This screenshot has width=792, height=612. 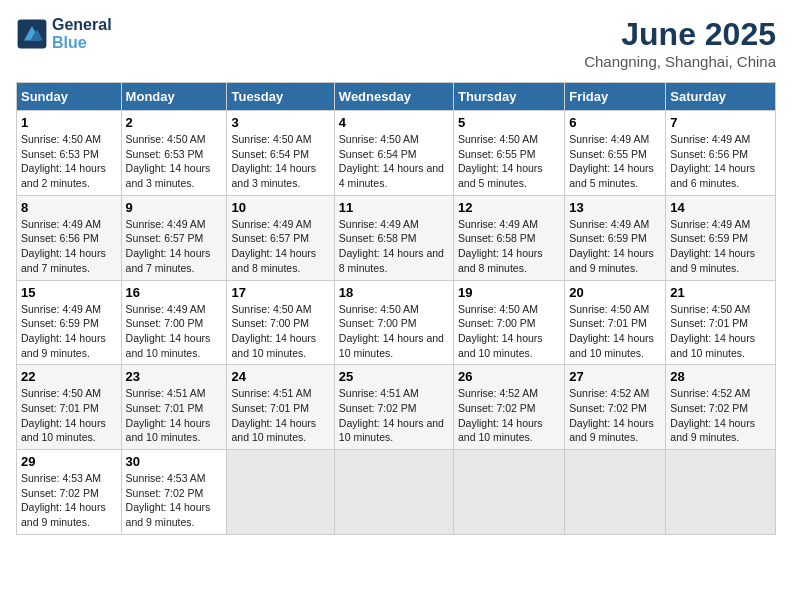 I want to click on day-number: 13, so click(x=615, y=208).